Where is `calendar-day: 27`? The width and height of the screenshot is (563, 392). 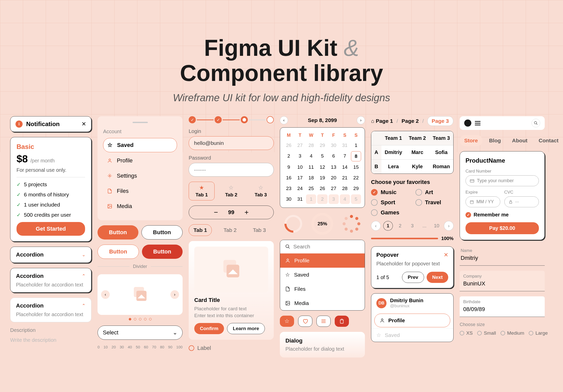
calendar-day: 27 is located at coordinates (334, 189).